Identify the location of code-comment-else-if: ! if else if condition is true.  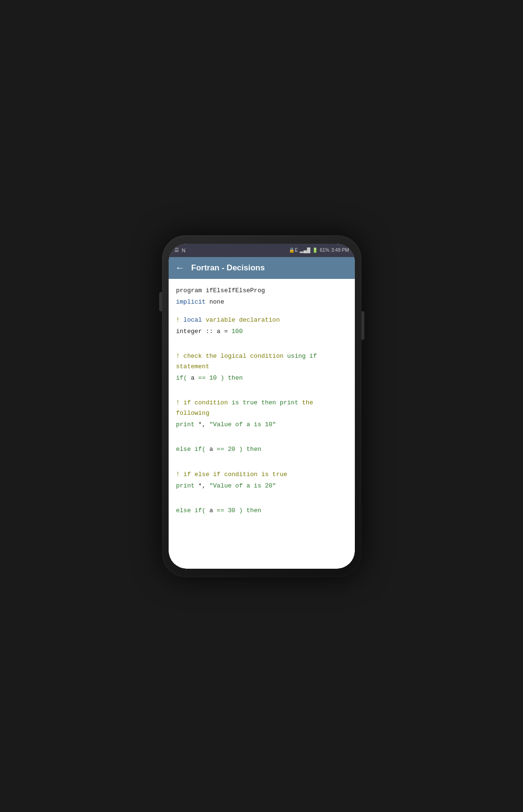
(232, 474).